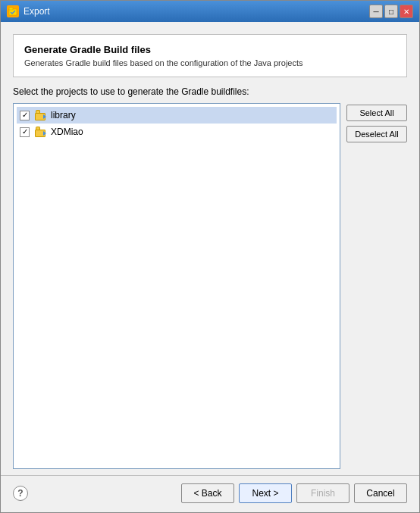 Image resolution: width=420 pixels, height=513 pixels. Describe the element at coordinates (265, 493) in the screenshot. I see `next-button: Next >` at that location.